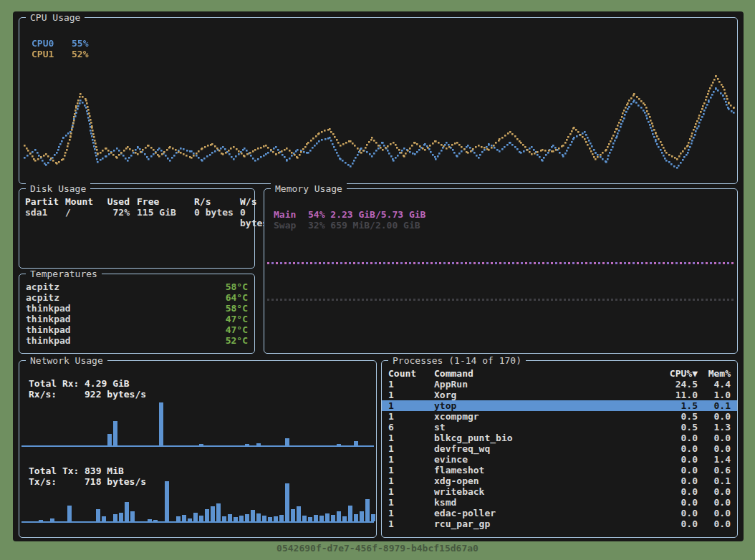 The image size is (755, 560). I want to click on disk-panel-title: Disk Usage, so click(58, 189).